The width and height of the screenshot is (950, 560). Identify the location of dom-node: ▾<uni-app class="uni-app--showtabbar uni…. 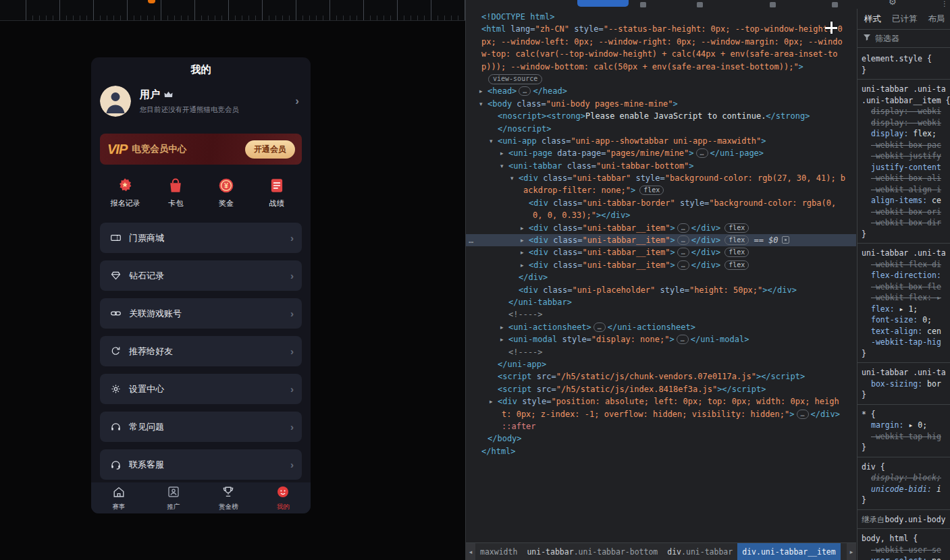
(661, 141).